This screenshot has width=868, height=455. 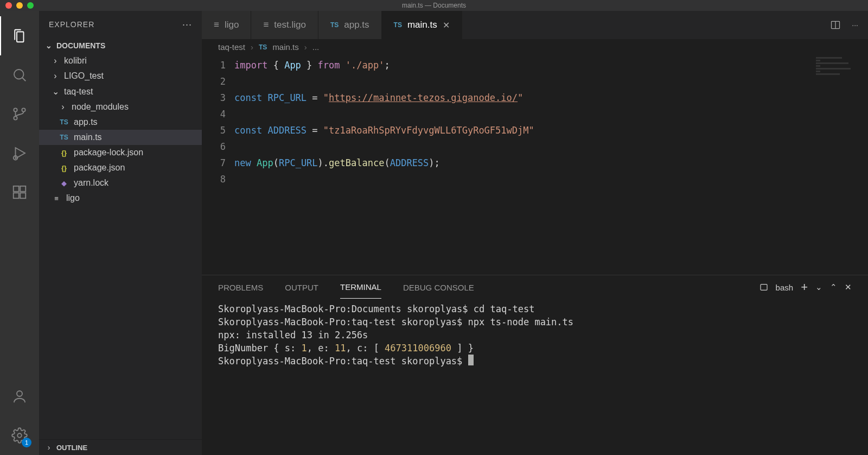 What do you see at coordinates (855, 25) in the screenshot?
I see `more-actions-icon: ···` at bounding box center [855, 25].